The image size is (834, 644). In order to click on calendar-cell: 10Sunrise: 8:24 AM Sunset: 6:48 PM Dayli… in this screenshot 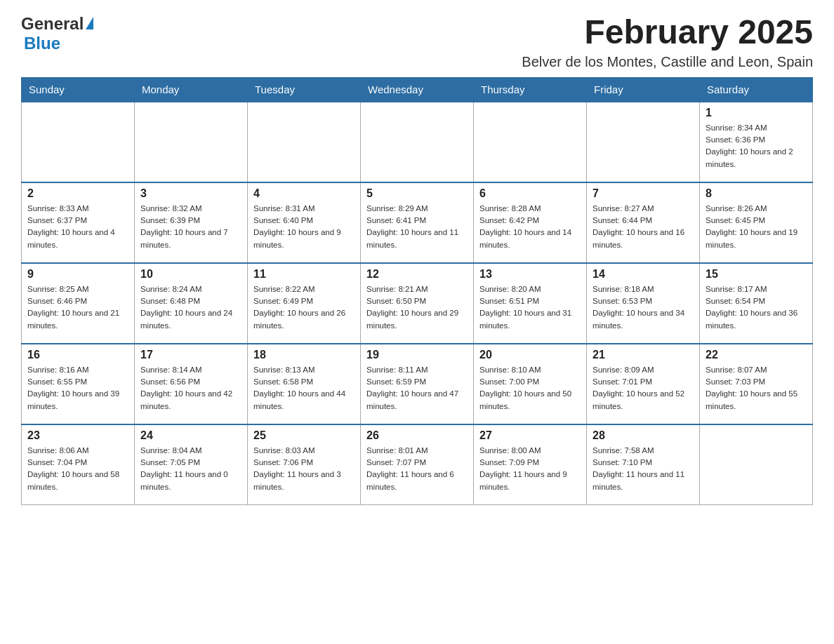, I will do `click(191, 303)`.